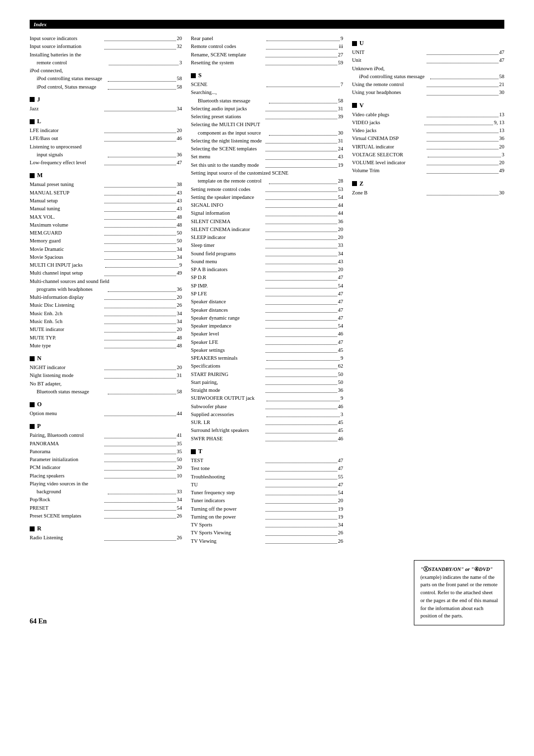 The height and width of the screenshot is (756, 534). I want to click on index-entry: Speaker distances47, so click(267, 310).